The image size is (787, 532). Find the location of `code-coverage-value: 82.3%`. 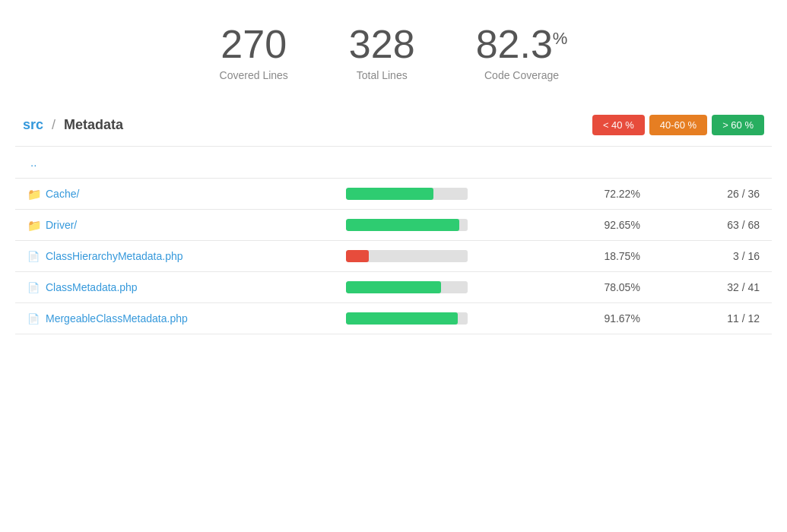

code-coverage-value: 82.3% is located at coordinates (522, 44).